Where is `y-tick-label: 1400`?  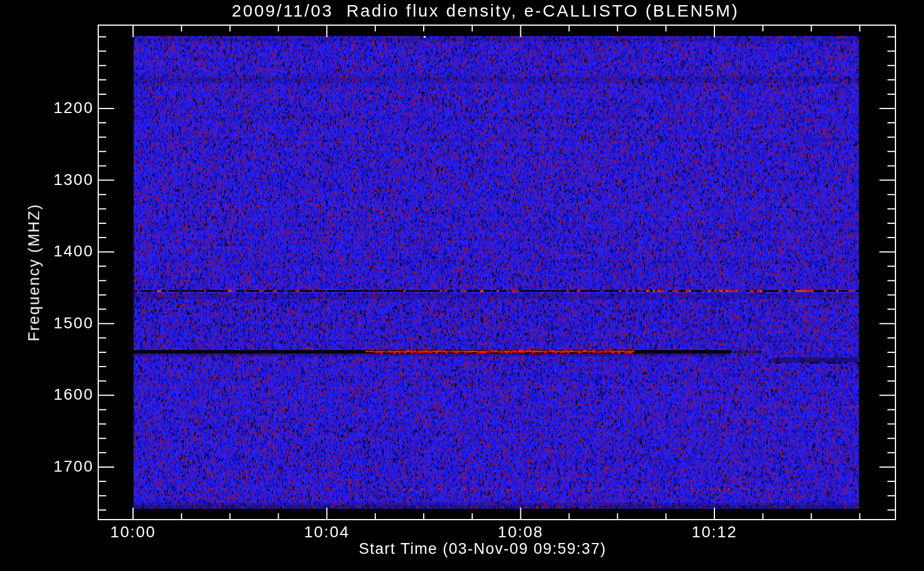
y-tick-label: 1400 is located at coordinates (63, 252).